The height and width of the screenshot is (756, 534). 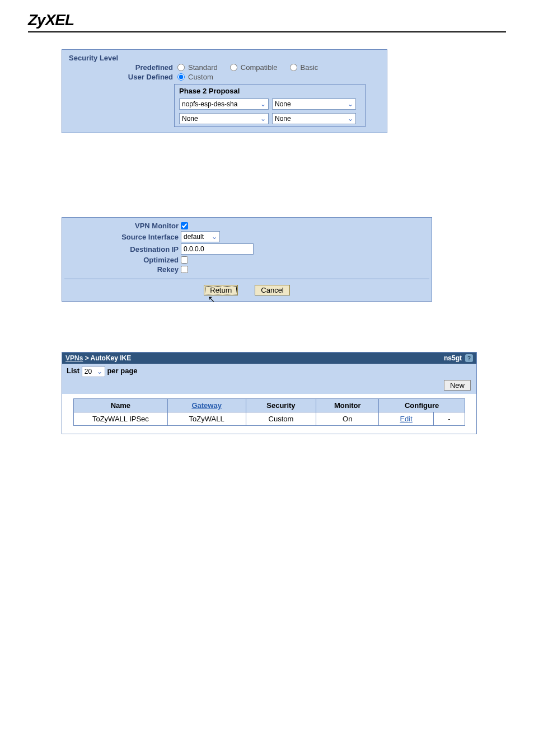 What do you see at coordinates (209, 104) in the screenshot?
I see `phase2-select-a1-value: nopfs-esp-des-sha` at bounding box center [209, 104].